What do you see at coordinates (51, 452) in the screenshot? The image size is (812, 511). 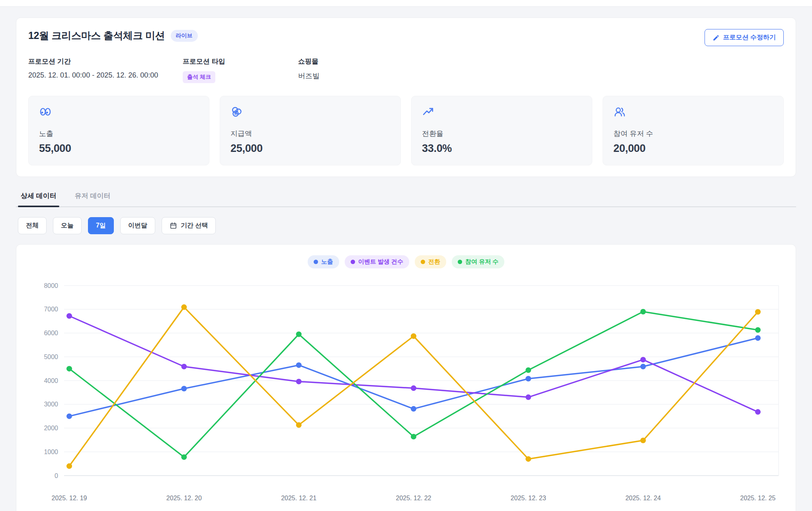 I see `y-axis-tick-label: 1000` at bounding box center [51, 452].